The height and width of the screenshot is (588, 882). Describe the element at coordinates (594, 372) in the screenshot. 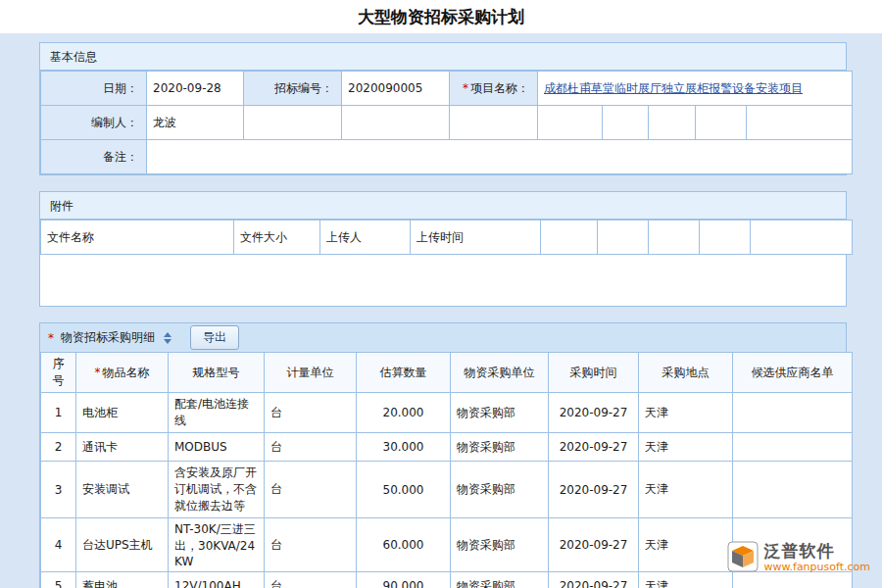

I see `col-header-time: 采购时间` at that location.